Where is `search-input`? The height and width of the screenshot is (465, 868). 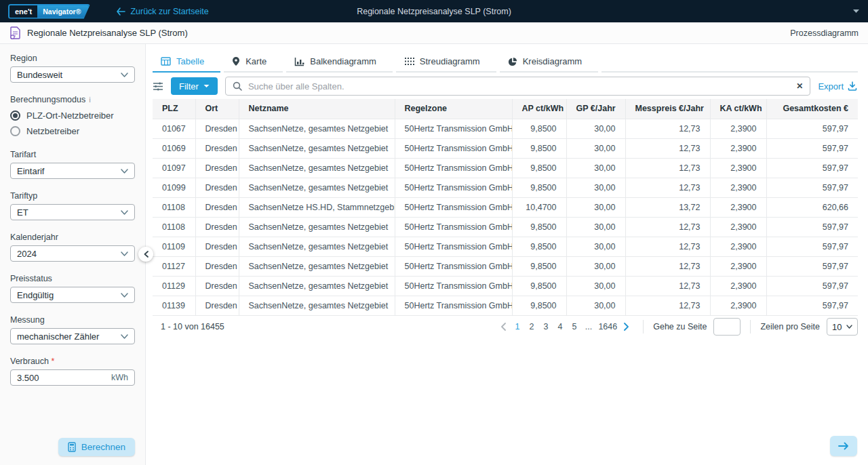
search-input is located at coordinates (519, 87).